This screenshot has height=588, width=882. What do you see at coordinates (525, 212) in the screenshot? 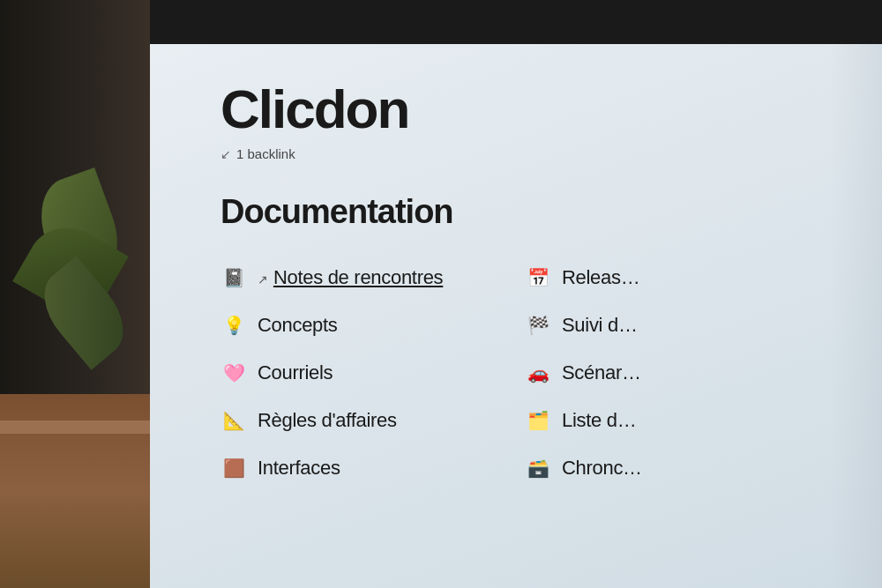
I see `section-title: Documentation` at bounding box center [525, 212].